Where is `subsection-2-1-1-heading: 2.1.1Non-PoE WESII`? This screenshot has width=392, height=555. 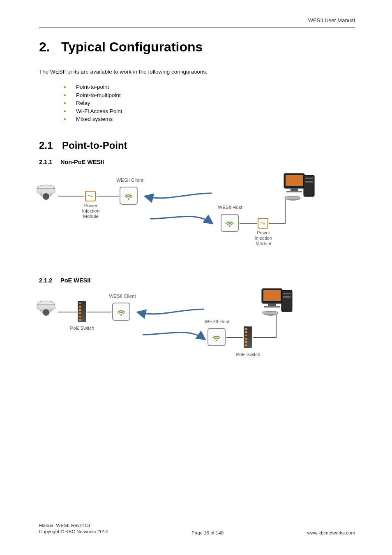 subsection-2-1-1-heading: 2.1.1Non-PoE WESII is located at coordinates (197, 162).